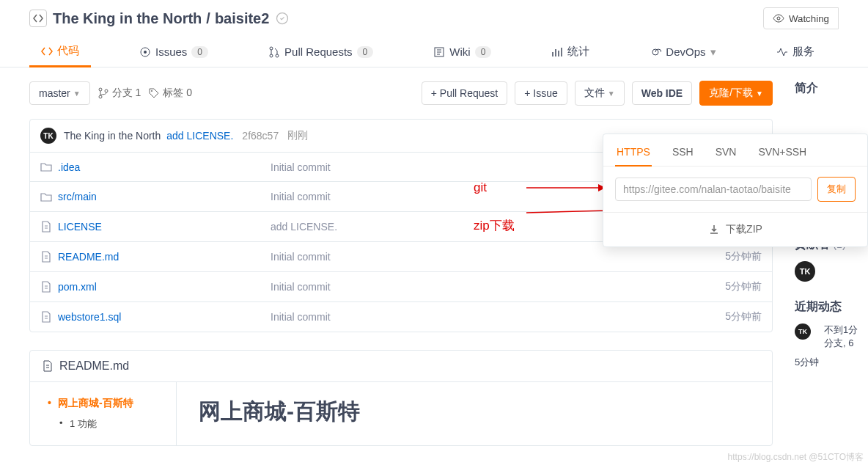  I want to click on file-name: .idea, so click(164, 167).